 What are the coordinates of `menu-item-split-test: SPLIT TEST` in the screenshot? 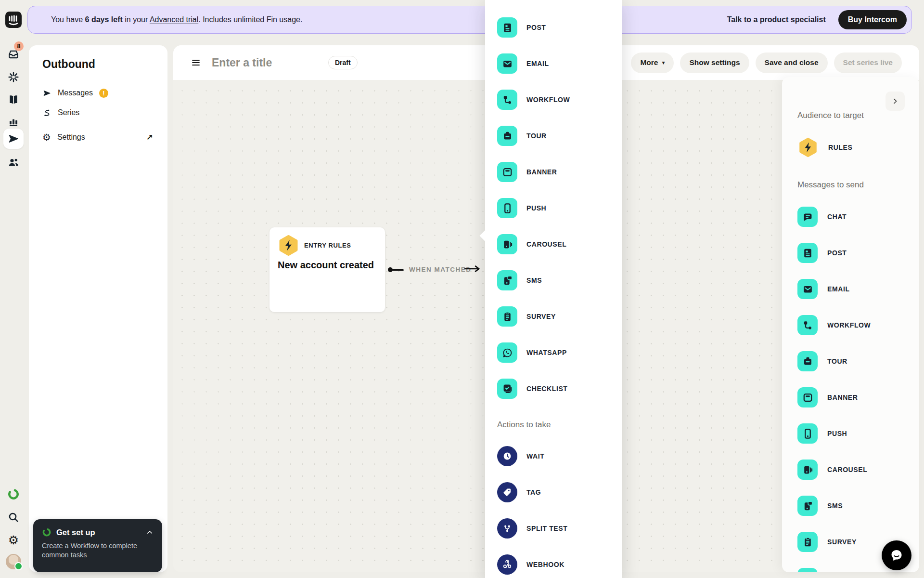 It's located at (554, 528).